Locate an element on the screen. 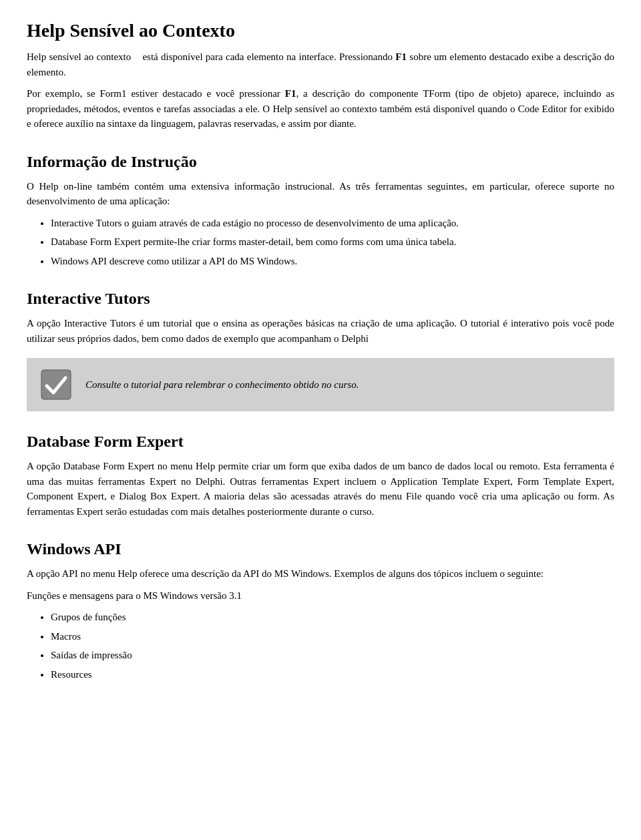  section5-para1: A opção API no menu Help oferece uma des… is located at coordinates (320, 574).